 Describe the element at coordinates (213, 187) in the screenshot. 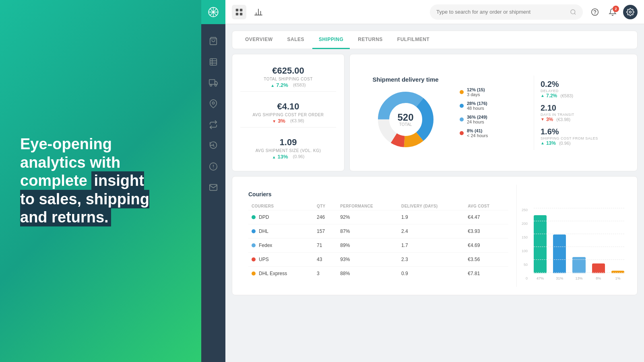

I see `mail-icon` at that location.